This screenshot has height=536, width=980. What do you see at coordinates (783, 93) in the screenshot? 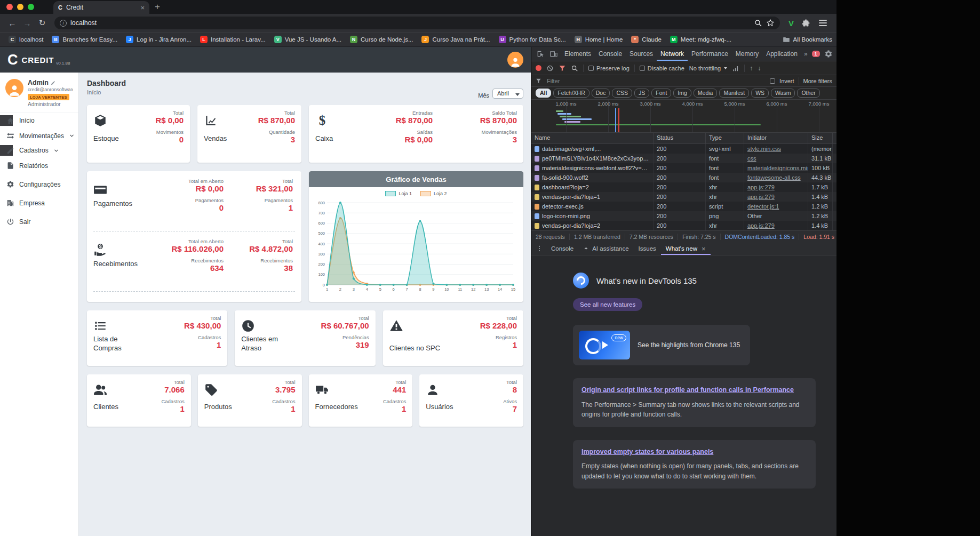
I see `filter-chip-wasm: Wasm` at bounding box center [783, 93].